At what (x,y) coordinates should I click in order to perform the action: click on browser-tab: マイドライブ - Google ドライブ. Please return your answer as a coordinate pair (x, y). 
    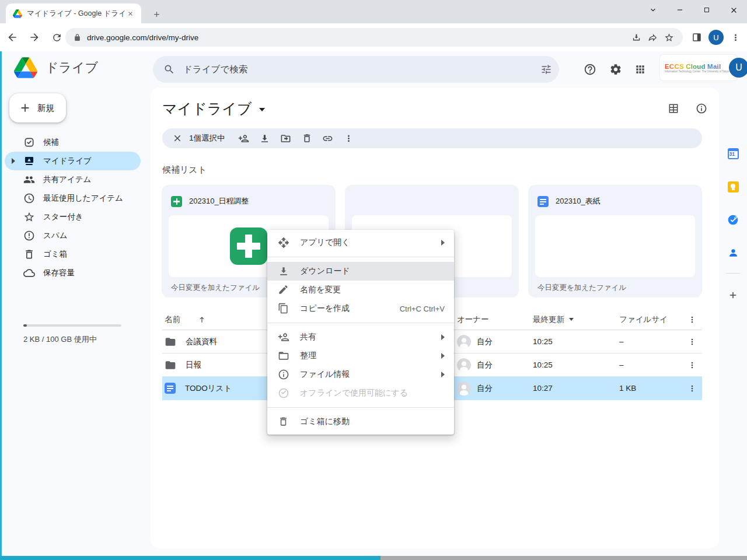
    Looking at the image, I should click on (74, 13).